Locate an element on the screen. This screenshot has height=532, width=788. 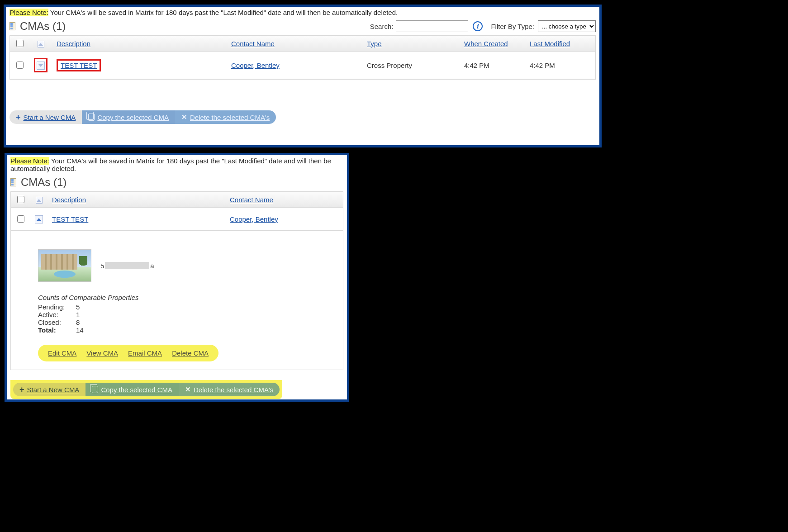
row-actions-highlight: Edit CMA View CMA Email CMA Delete CMA is located at coordinates (128, 353).